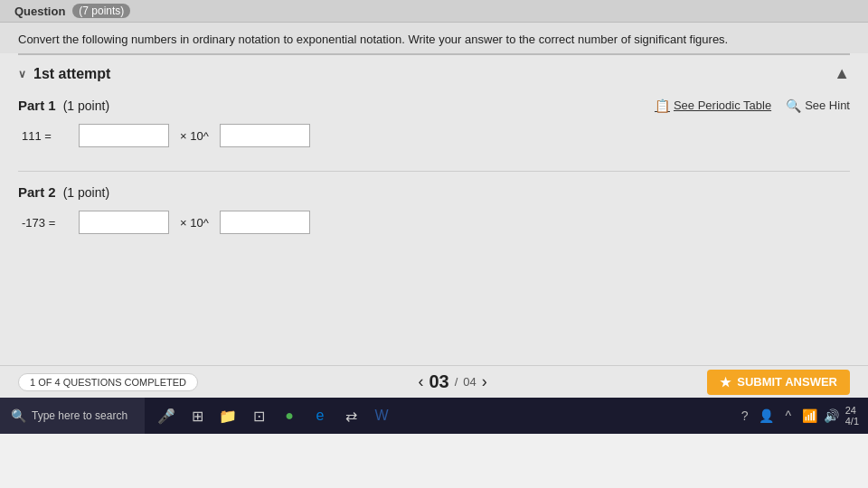 The image size is (868, 488). What do you see at coordinates (434, 381) in the screenshot?
I see `bottom-bar: 1 OF 4 QUESTIONS COMPLETED ‹ 03 / 04 › ★…` at bounding box center [434, 381].